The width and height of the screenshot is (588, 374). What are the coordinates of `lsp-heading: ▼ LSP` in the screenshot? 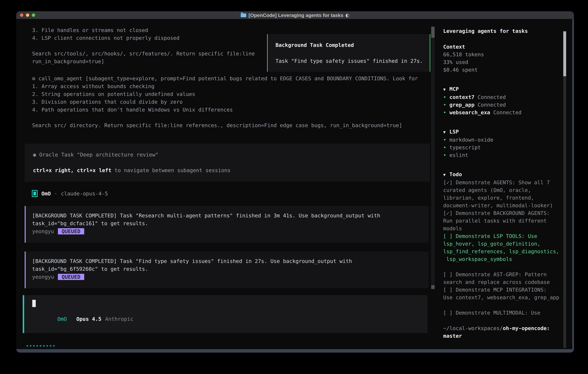 It's located at (504, 132).